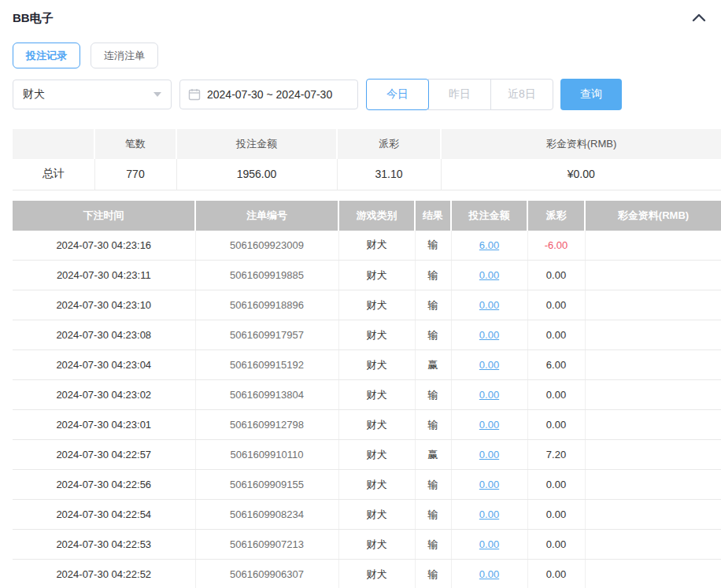 Image resolution: width=721 pixels, height=588 pixels. What do you see at coordinates (33, 19) in the screenshot?
I see `page-title: BB电子` at bounding box center [33, 19].